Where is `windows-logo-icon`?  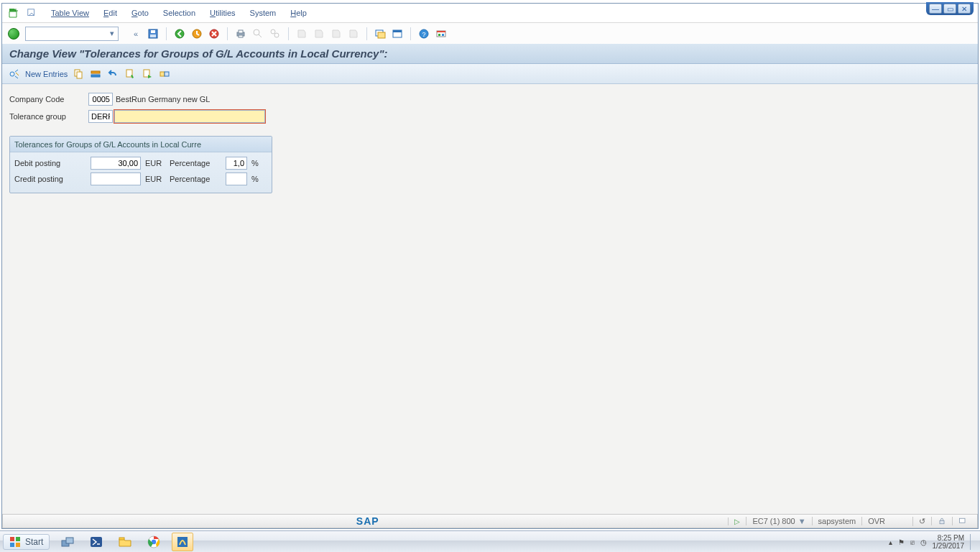
windows-logo-icon is located at coordinates (15, 542).